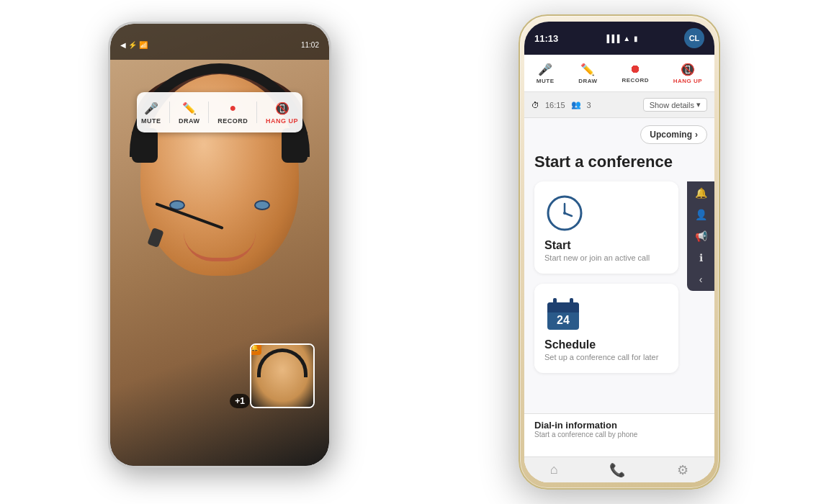 The image size is (821, 504). Describe the element at coordinates (619, 435) in the screenshot. I see `dial-in-desc: Start a conference call by phone` at that location.